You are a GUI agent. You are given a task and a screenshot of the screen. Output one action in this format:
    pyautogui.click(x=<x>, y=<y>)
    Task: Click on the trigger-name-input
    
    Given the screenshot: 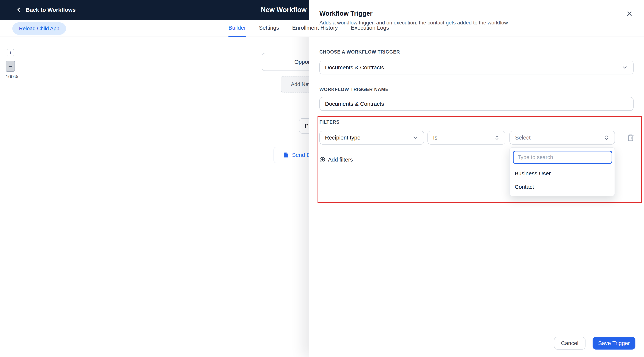 What is the action you would take?
    pyautogui.click(x=476, y=104)
    